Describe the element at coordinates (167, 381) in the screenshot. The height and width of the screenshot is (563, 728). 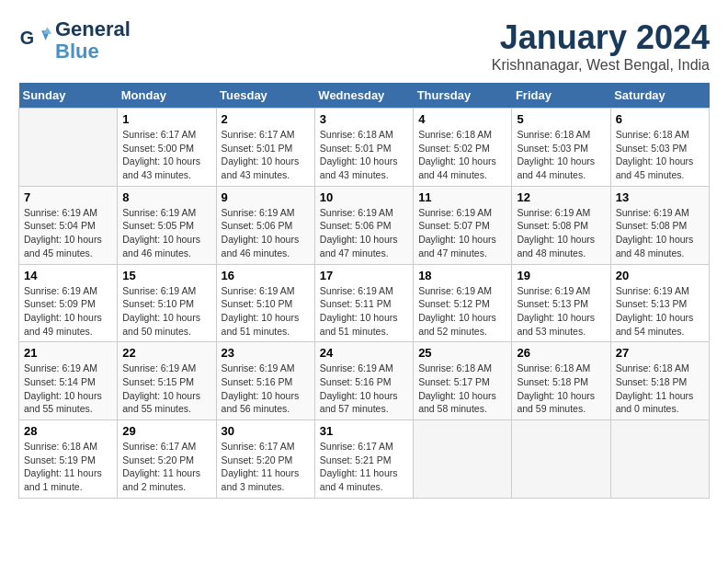
I see `calendar-cell: 22Sunrise: 6:19 AM Sunset: 5:15 PM Dayli…` at that location.